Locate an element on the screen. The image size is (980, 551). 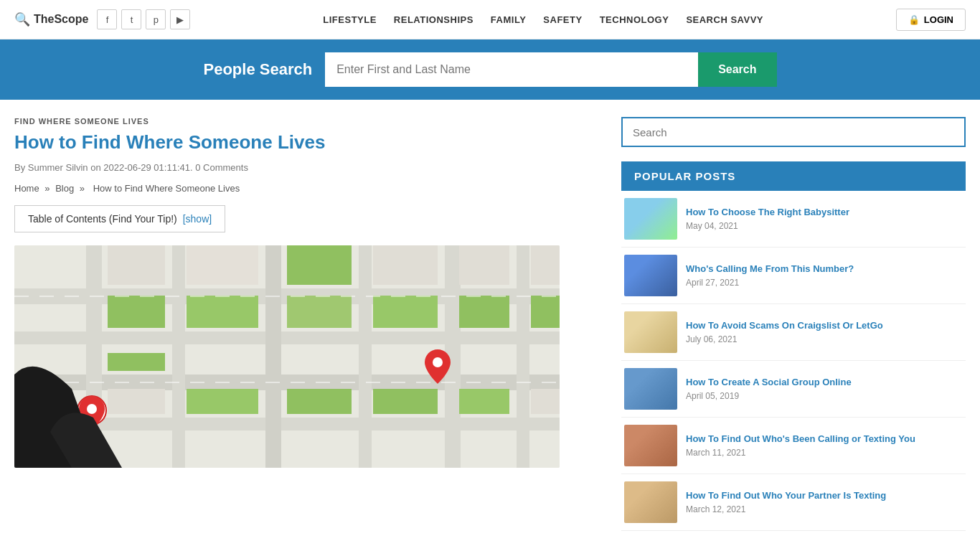
breadcrumb-blog: Blog is located at coordinates (65, 188).